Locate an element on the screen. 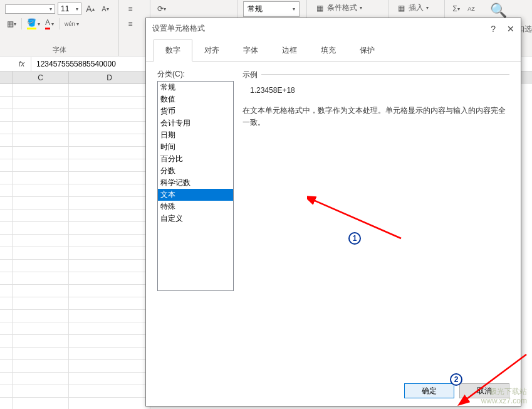 This screenshot has width=532, height=409. find-button: 🔍 is located at coordinates (499, 11).